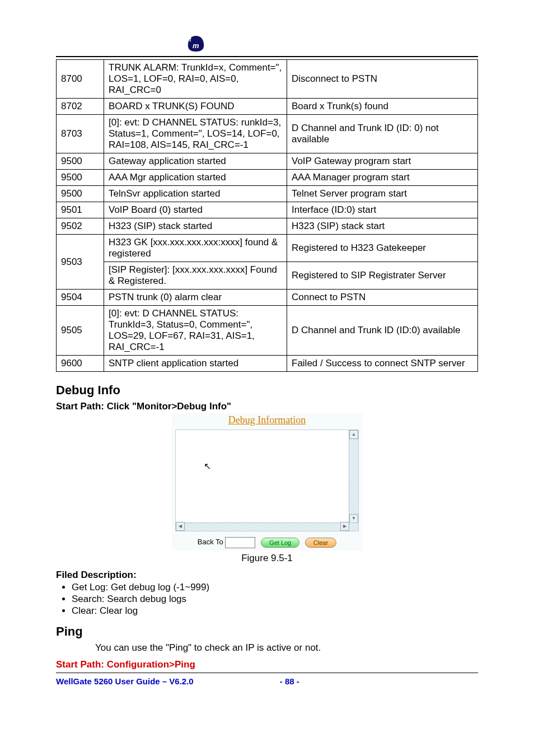 The image size is (534, 756). What do you see at coordinates (267, 421) in the screenshot?
I see `debug-panel-title: Debug Information` at bounding box center [267, 421].